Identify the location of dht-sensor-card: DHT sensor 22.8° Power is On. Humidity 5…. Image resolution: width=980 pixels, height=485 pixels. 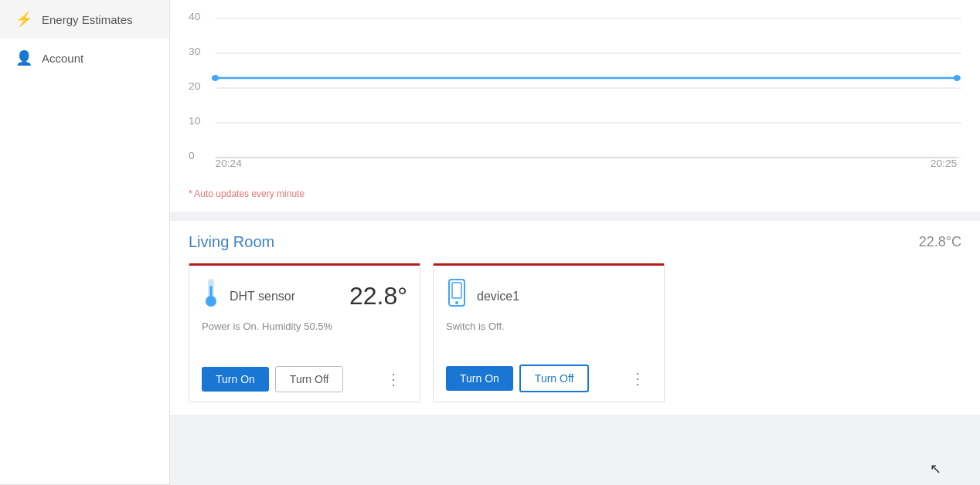
(305, 333).